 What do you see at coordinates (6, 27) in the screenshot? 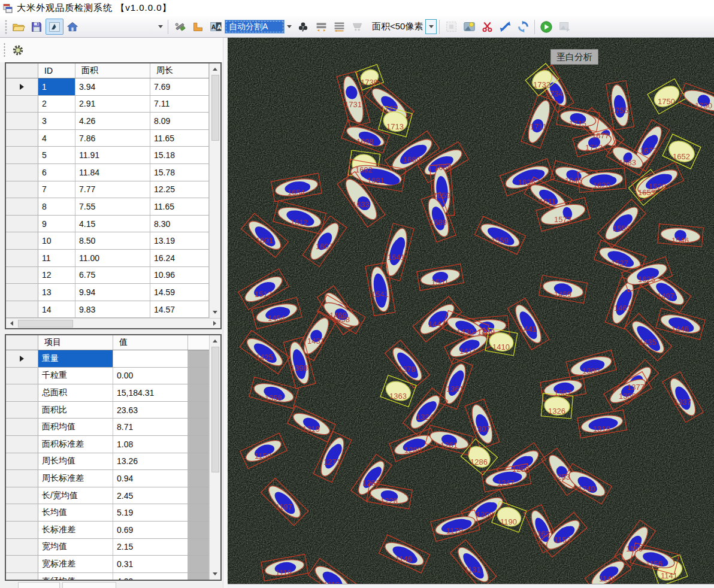
I see `toolbar-grip` at bounding box center [6, 27].